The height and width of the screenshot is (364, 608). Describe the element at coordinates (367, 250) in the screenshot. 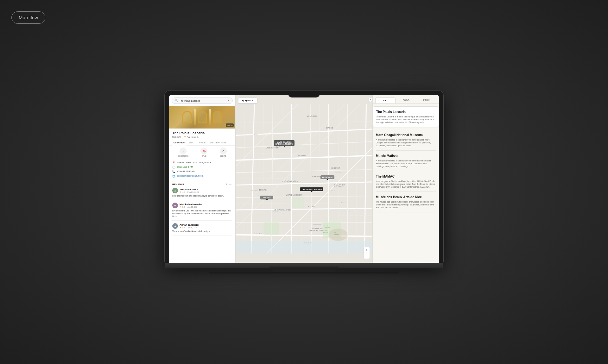

I see `zoom-in-button: +` at that location.